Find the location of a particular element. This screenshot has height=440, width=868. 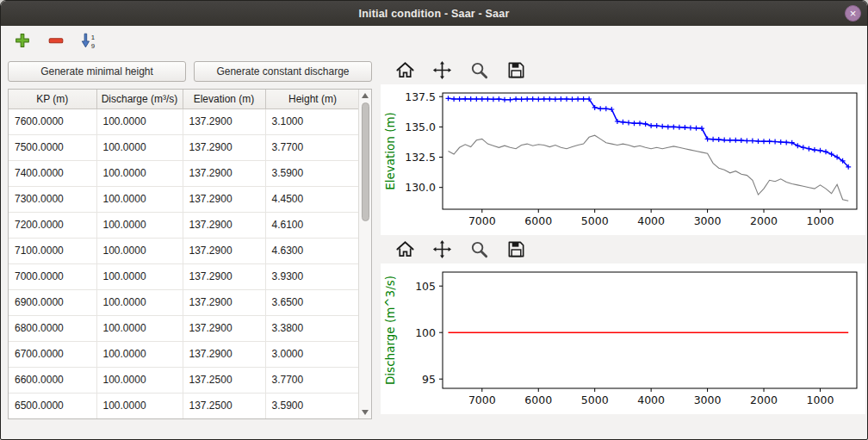

y-tick-label: 100 is located at coordinates (425, 332).